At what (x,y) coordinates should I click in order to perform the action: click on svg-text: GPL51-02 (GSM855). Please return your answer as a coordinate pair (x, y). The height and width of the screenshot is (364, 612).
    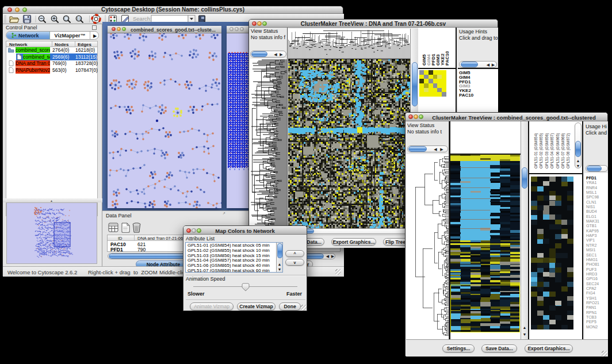
    Looking at the image, I should click on (541, 151).